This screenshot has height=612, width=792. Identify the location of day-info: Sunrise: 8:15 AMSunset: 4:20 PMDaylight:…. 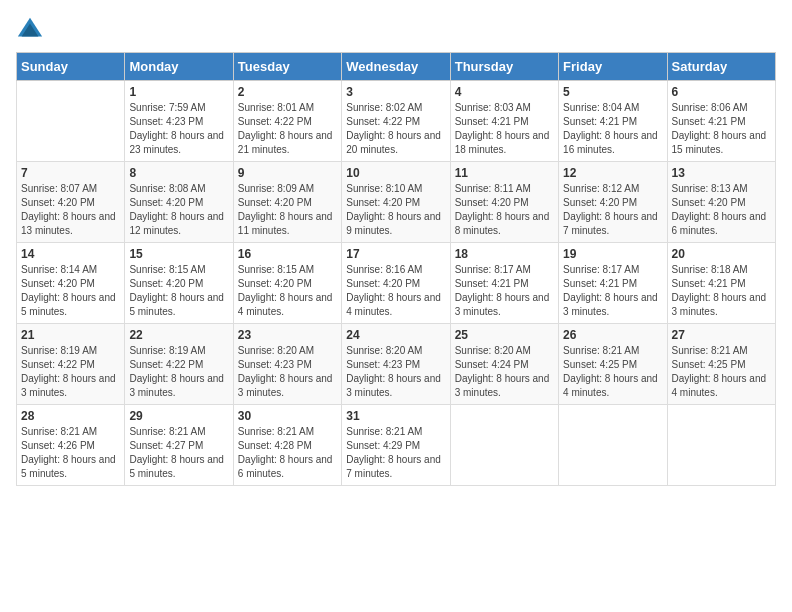
(178, 291).